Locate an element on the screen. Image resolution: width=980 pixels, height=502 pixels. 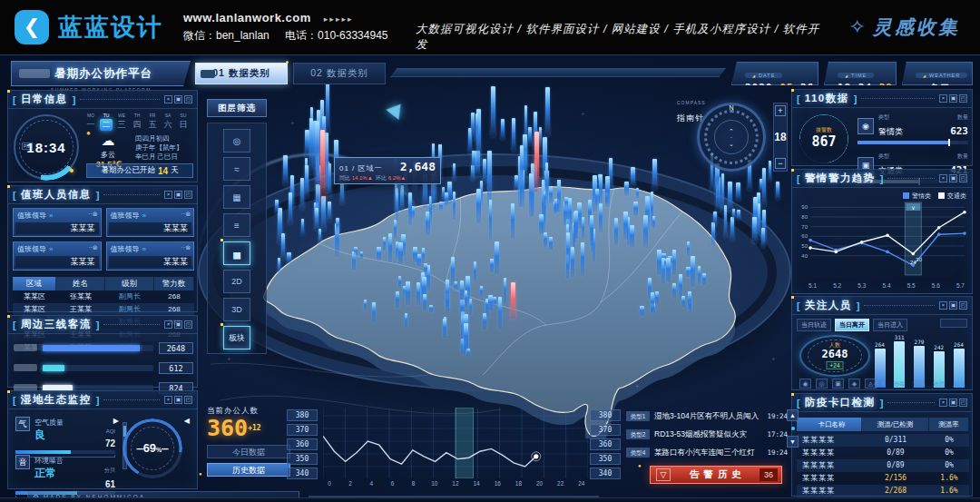
svg-text: 30 is located at coordinates (918, 260).